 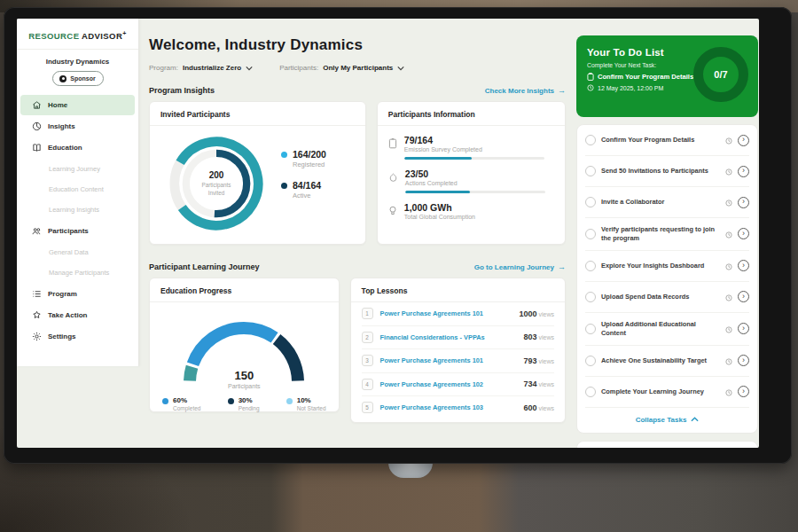 What do you see at coordinates (284, 154) in the screenshot?
I see `registered-dot-icon` at bounding box center [284, 154].